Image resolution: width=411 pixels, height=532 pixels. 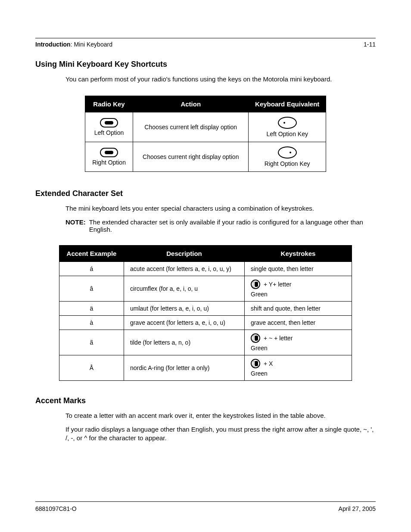 I want to click on note-text: The extended character set is only avail…, so click(x=233, y=226).